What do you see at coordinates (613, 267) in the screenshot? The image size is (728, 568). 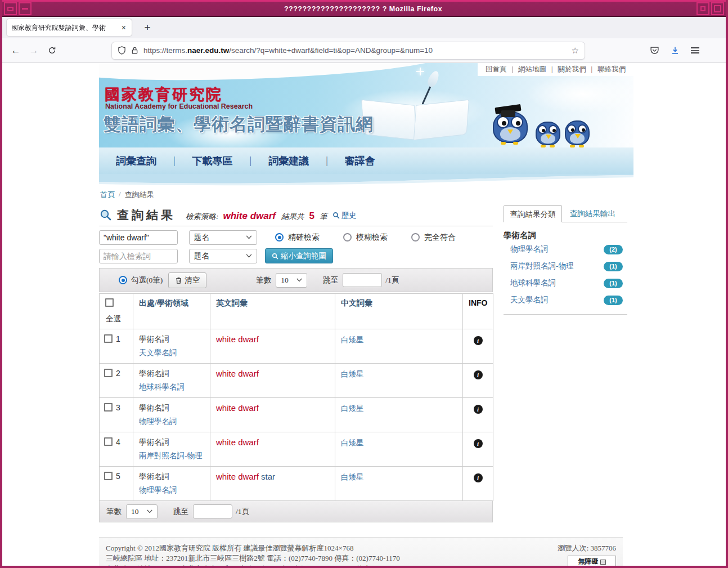 I see `count-badge: (1)` at bounding box center [613, 267].